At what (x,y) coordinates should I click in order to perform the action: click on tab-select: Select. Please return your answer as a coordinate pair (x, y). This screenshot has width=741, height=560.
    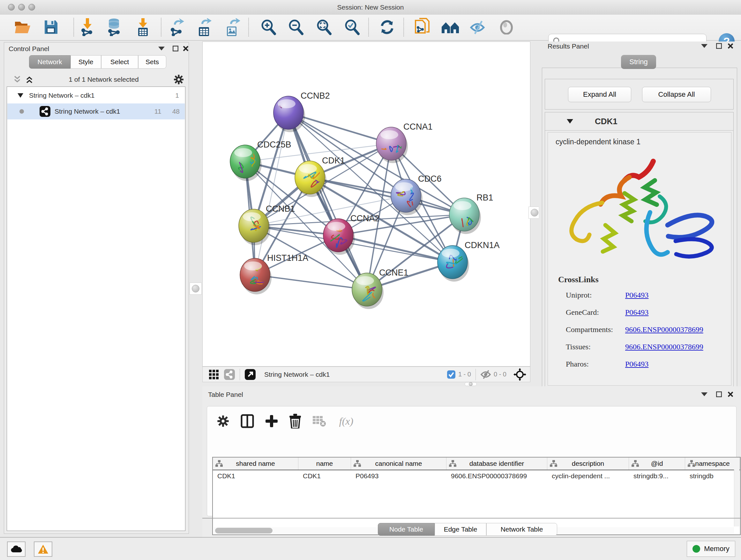
    Looking at the image, I should click on (120, 62).